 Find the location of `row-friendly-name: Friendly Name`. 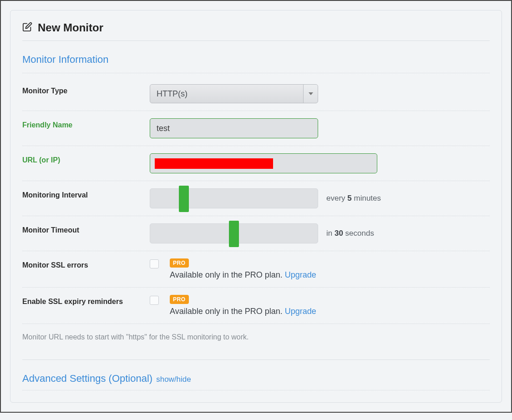

row-friendly-name: Friendly Name is located at coordinates (256, 128).